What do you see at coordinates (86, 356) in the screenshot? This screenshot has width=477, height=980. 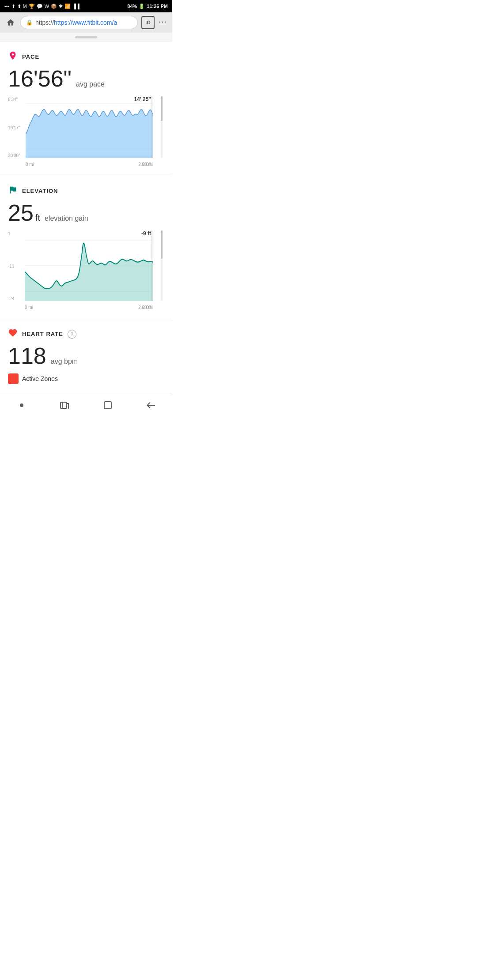 I see `heart-rate-section: HEART RATE ? 118 avg bpm Active Zones` at bounding box center [86, 356].